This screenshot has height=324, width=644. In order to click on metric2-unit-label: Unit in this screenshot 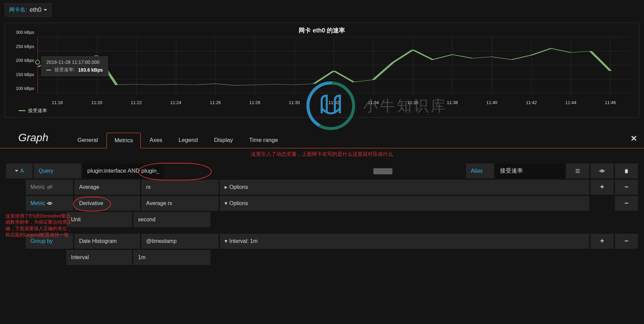, I will do `click(99, 220)`.